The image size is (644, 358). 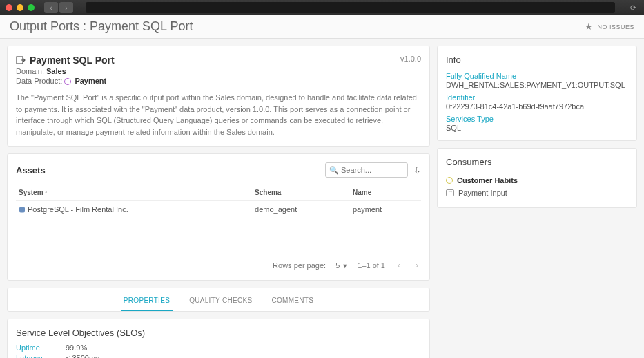 What do you see at coordinates (221, 303) in the screenshot?
I see `tab-quality-checks: QUALITY CHECKS` at bounding box center [221, 303].